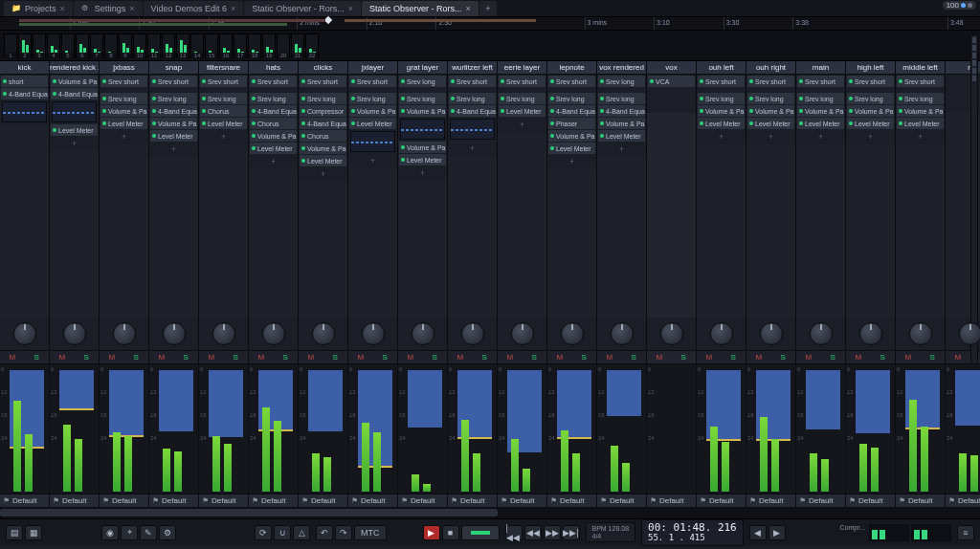 Image resolution: width=980 pixels, height=549 pixels. Describe the element at coordinates (39, 46) in the screenshot. I see `master-meter: 3` at that location.